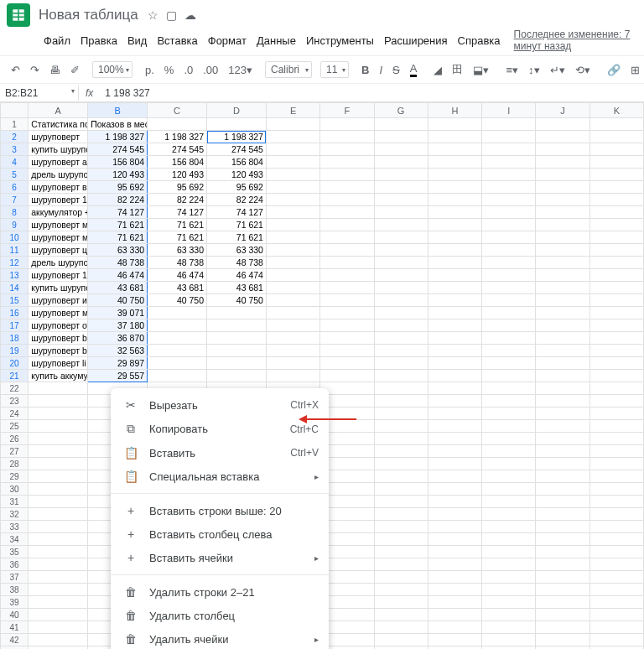  What do you see at coordinates (558, 70) in the screenshot?
I see `wrap-button: ↵▾` at bounding box center [558, 70].